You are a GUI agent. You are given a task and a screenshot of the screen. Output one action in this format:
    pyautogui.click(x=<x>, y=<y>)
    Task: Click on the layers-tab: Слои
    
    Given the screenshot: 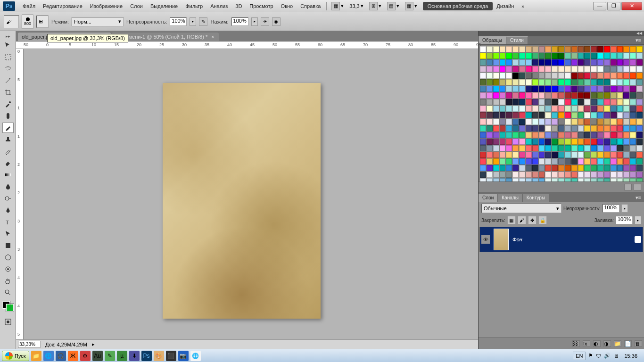 What is the action you would take?
    pyautogui.click(x=488, y=198)
    